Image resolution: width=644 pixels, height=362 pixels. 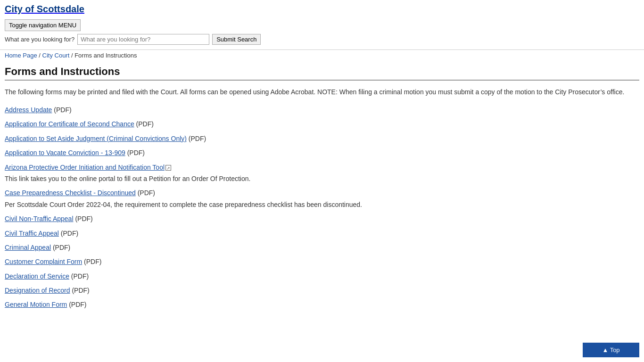 I want to click on breadcrumb: Home Page / City Court / Forms and Instr…, so click(x=322, y=56).